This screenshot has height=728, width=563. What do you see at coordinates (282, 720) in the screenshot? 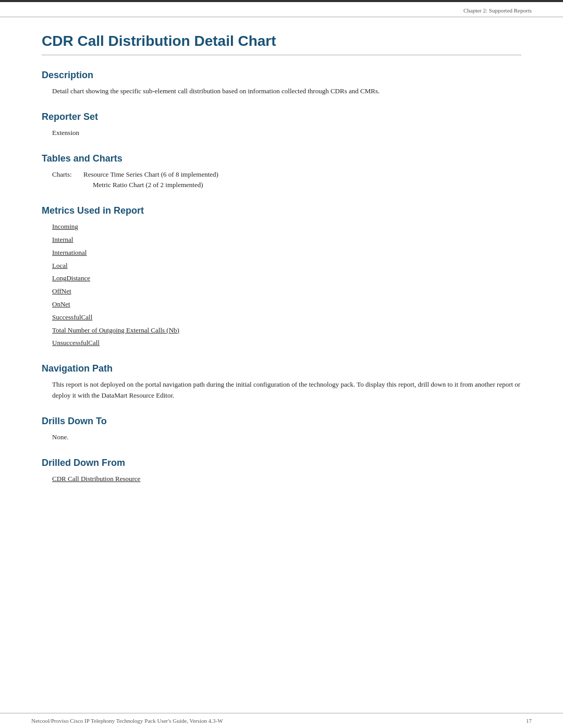
I see `footer: Netcool/Proviso Cisco IP Telephony Techn…` at bounding box center [282, 720].